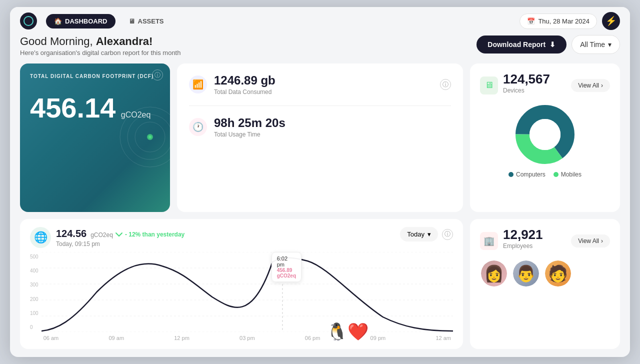 The height and width of the screenshot is (364, 640). I want to click on chart-legend: Computers Mobiles, so click(545, 174).